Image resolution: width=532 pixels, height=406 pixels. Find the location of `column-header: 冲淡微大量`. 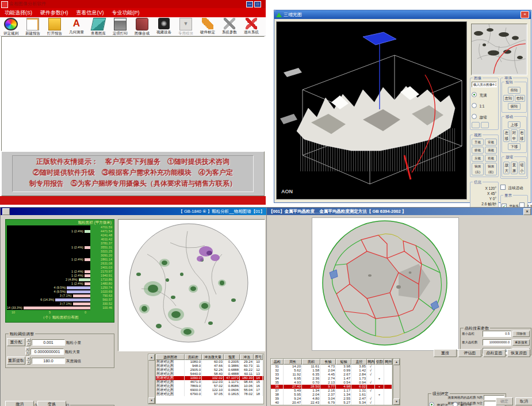

column-header: 冲淡微大量 is located at coordinates (213, 357).